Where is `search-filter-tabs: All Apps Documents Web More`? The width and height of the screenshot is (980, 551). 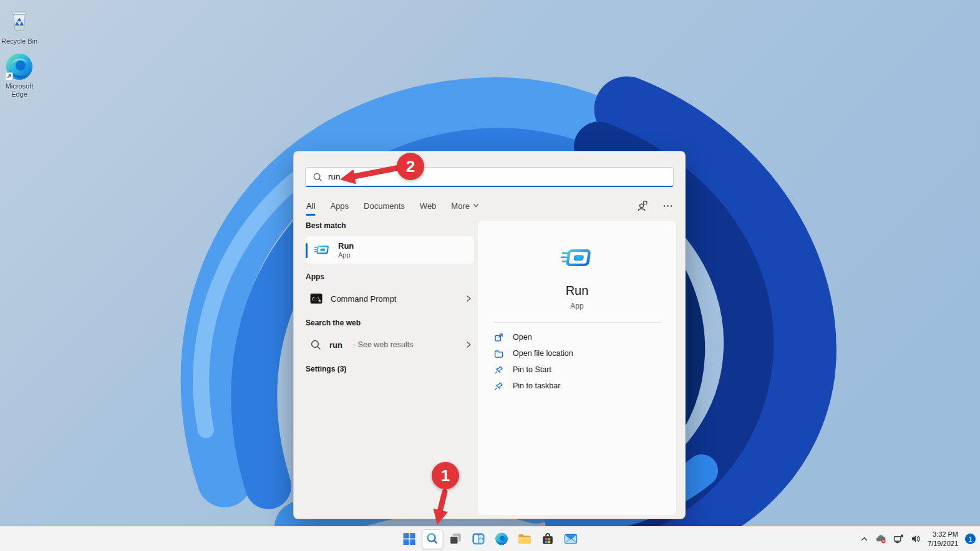 search-filter-tabs: All Apps Documents Web More is located at coordinates (489, 206).